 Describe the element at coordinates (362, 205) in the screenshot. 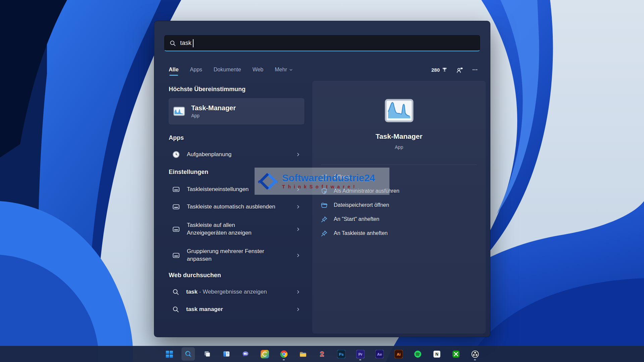

I see `action-label: Dateispeicherort öffnen` at that location.